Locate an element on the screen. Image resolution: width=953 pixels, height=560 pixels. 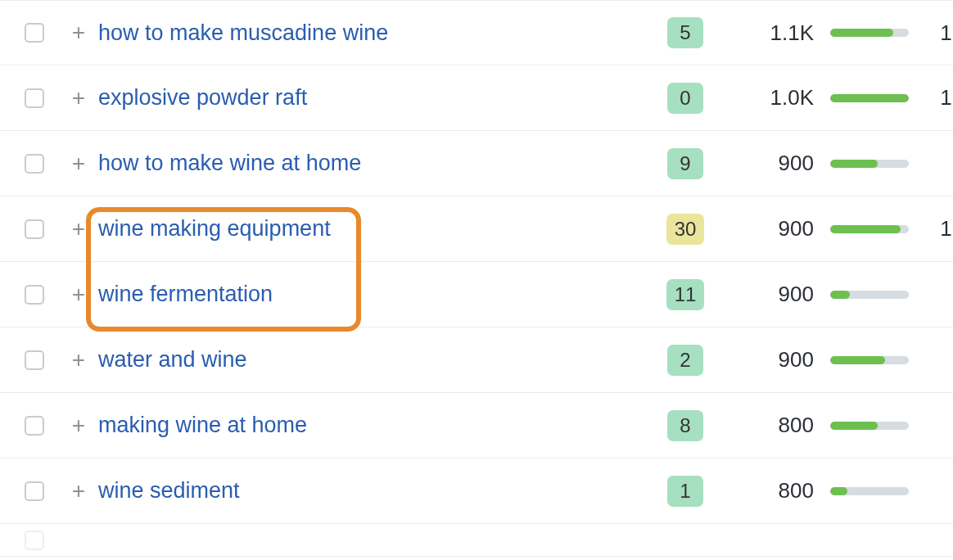
kd-cell: 8 is located at coordinates (685, 426).